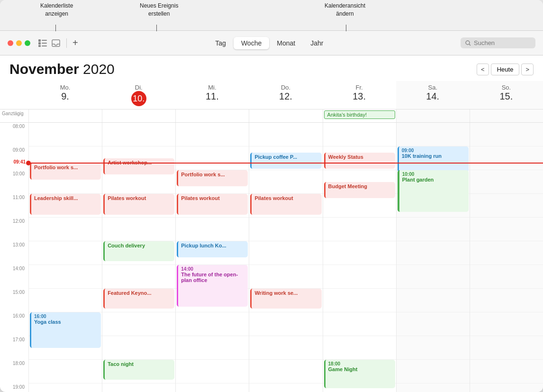 Image resolution: width=543 pixels, height=392 pixels. What do you see at coordinates (272, 43) in the screenshot?
I see `toolbar: + Tag Woche Monat Jahr` at bounding box center [272, 43].